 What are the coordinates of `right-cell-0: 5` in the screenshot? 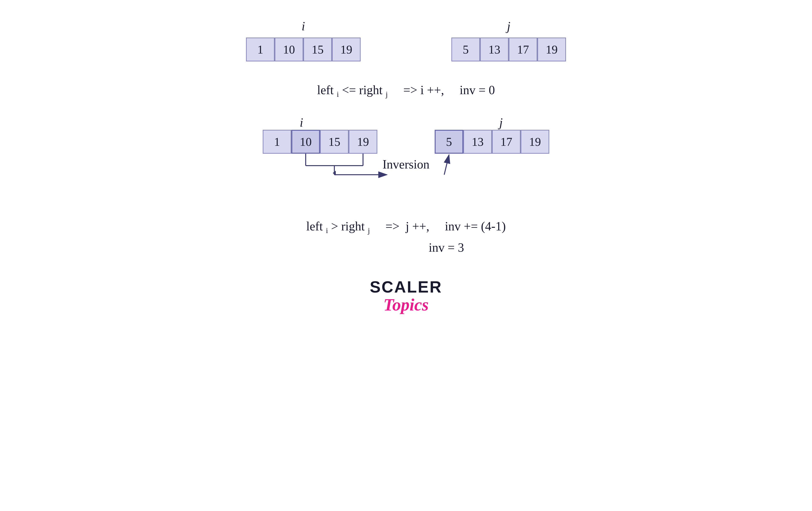 It's located at (466, 49).